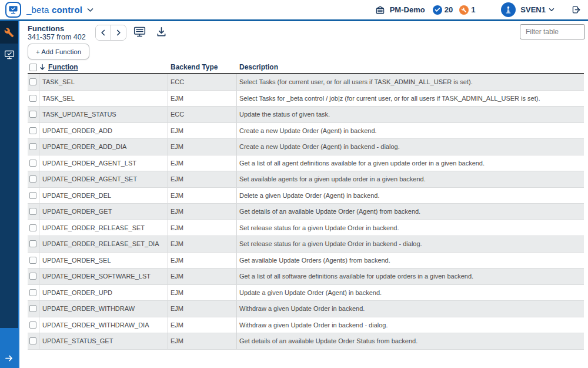  Describe the element at coordinates (119, 33) in the screenshot. I see `next-page-button` at that location.